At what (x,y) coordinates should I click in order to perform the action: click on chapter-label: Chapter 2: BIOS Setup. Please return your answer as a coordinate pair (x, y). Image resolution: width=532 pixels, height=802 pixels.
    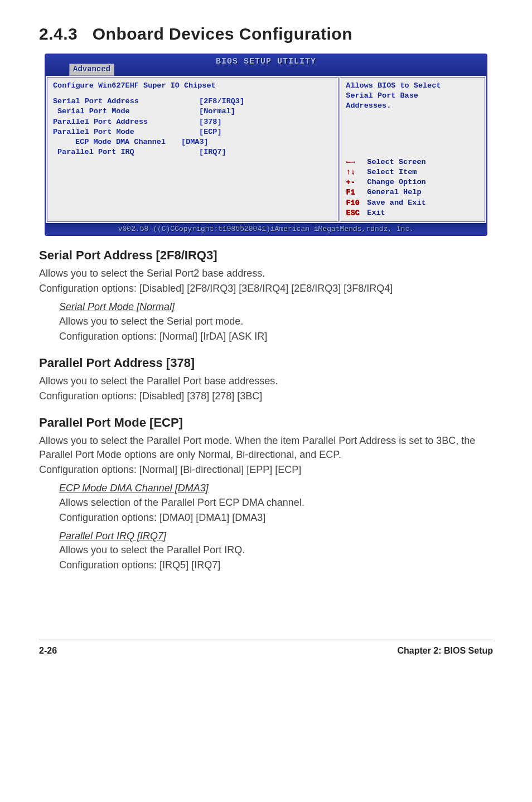
    Looking at the image, I should click on (445, 651).